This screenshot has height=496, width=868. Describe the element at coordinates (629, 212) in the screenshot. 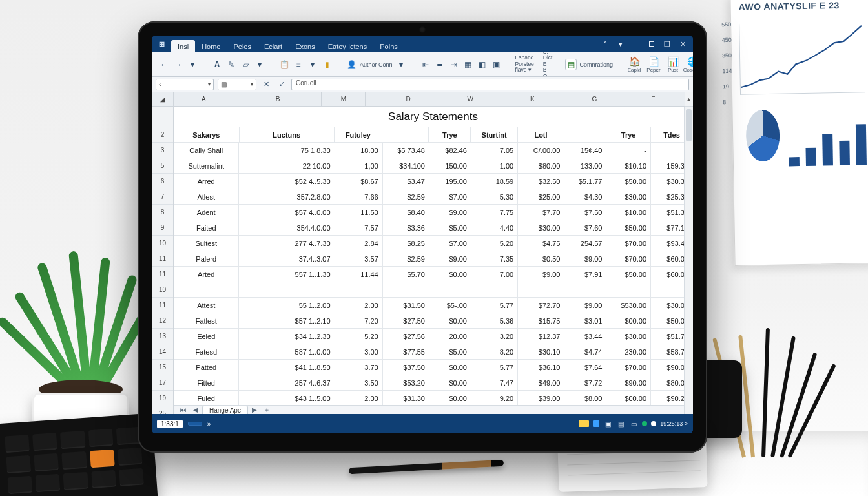

I see `cell: $10.00` at that location.